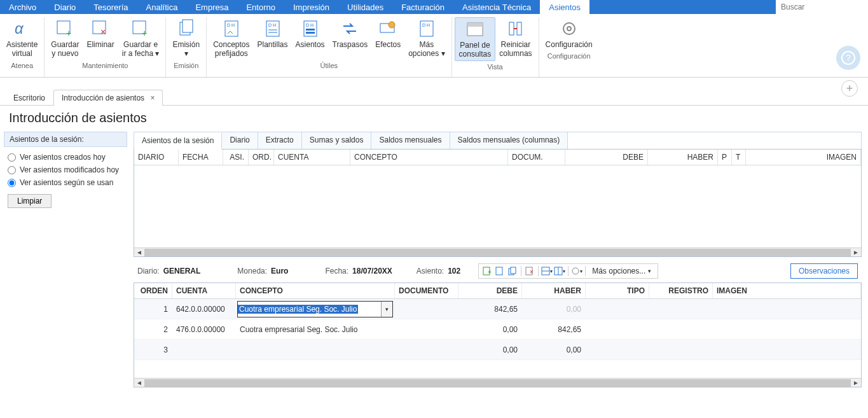  I want to click on configuracion-button: Configuración, so click(569, 34).